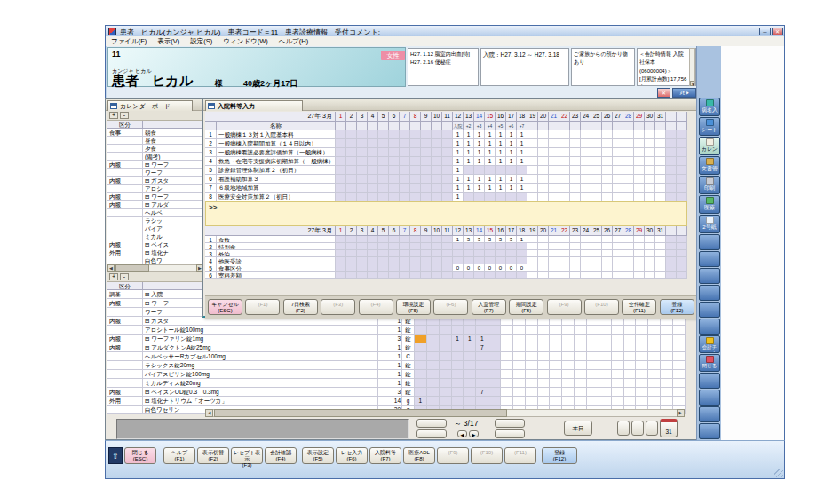 The height and width of the screenshot is (504, 817). Describe the element at coordinates (710, 165) in the screenshot. I see `sidebar-button: 文書管理` at that location.